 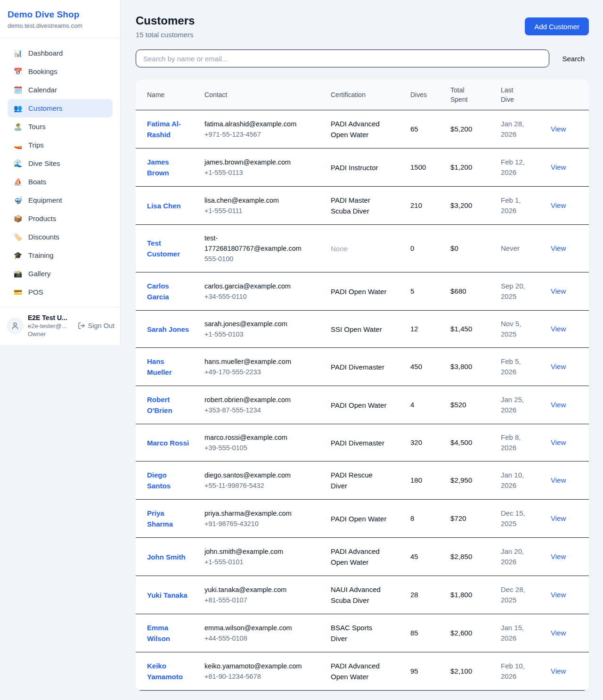 What do you see at coordinates (169, 405) in the screenshot?
I see `customer-name-link: Robert O'Brien` at bounding box center [169, 405].